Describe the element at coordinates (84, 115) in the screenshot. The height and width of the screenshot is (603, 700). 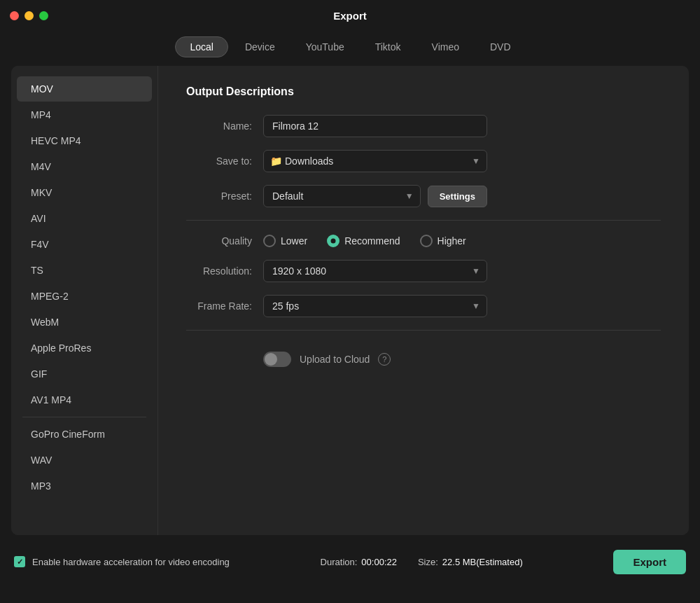
I see `sidebar-item-mp4: MP4` at that location.